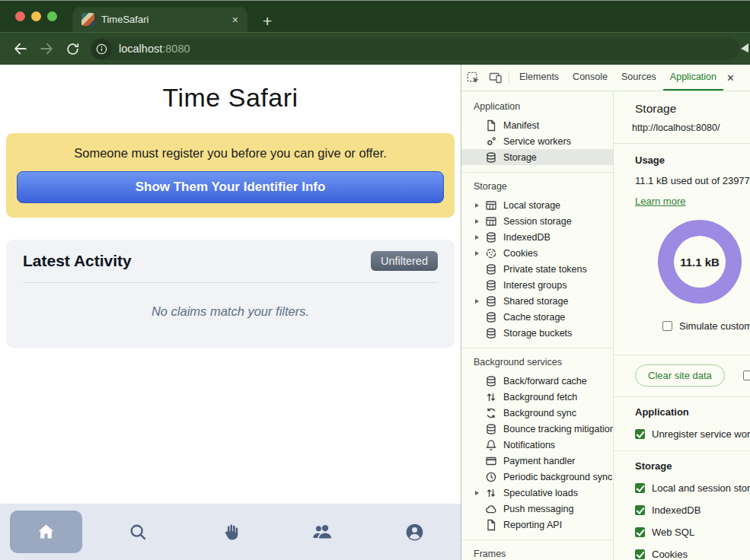 The height and width of the screenshot is (560, 750). Describe the element at coordinates (73, 49) in the screenshot. I see `reload-icon` at that location.